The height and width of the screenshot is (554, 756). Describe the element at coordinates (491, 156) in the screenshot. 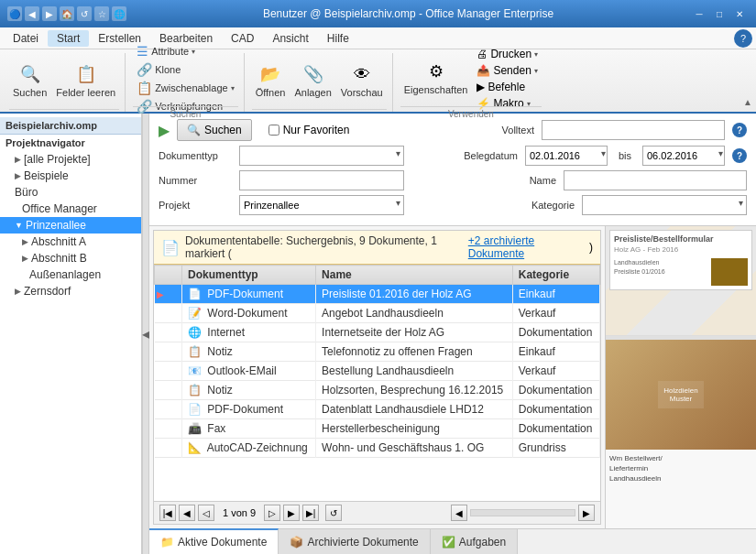

I see `belegdatum-label: Belegdatum` at that location.